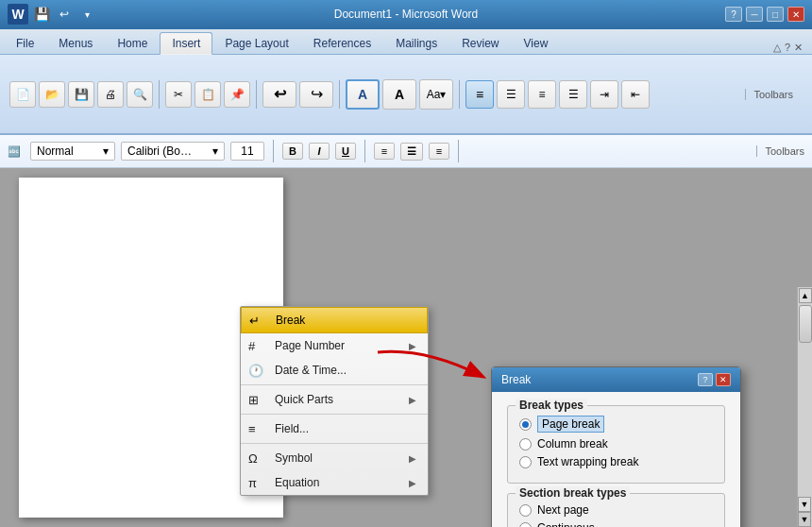 This screenshot has width=812, height=527. What do you see at coordinates (616, 524) in the screenshot?
I see `option-continuous: Continuous` at bounding box center [616, 524].